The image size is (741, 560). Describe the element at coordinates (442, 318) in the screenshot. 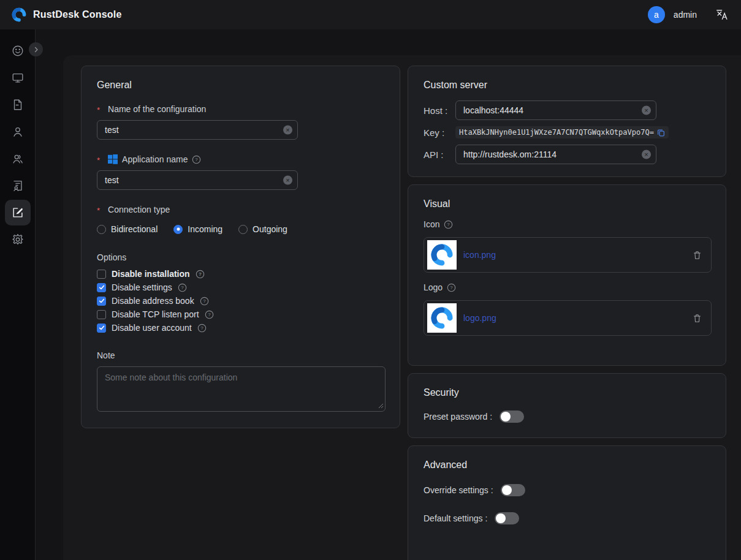

I see `logo-thumbnail` at that location.